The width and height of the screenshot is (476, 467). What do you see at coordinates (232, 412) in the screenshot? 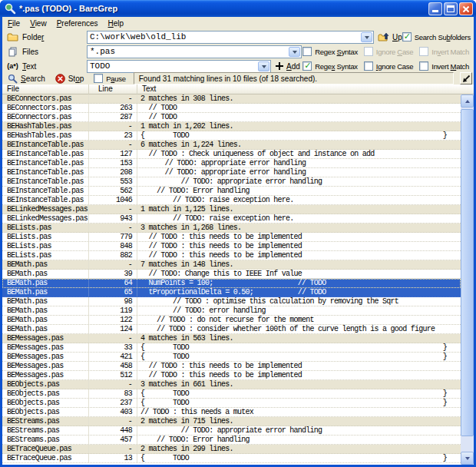
I see `result-row: BEObjects.pas 403 // TODO : this needs a…` at bounding box center [232, 412].